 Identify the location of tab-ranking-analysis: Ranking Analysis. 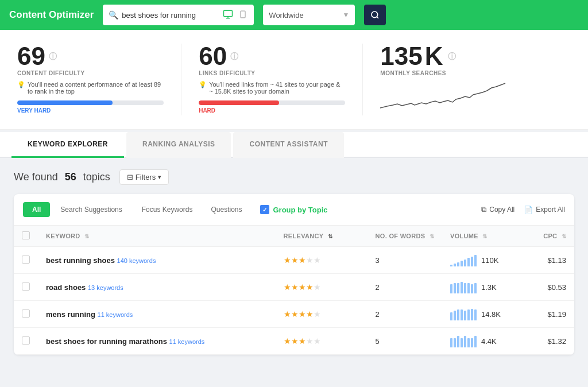
(179, 145).